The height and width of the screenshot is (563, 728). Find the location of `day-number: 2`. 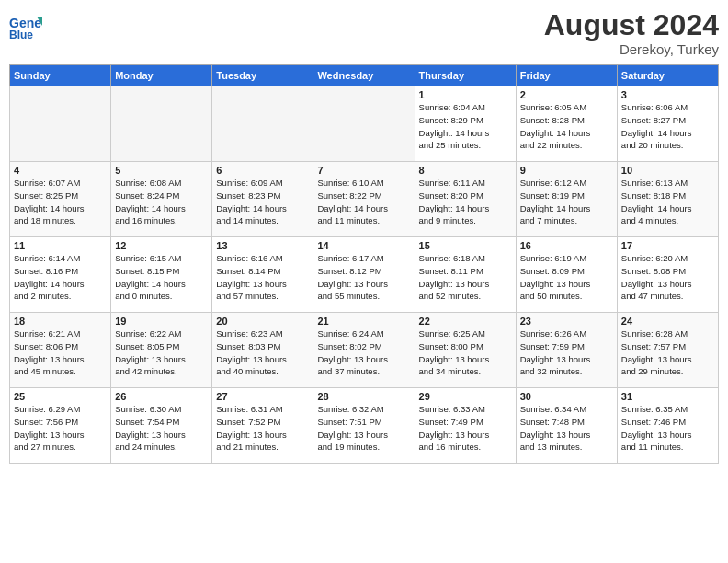

day-number: 2 is located at coordinates (566, 95).